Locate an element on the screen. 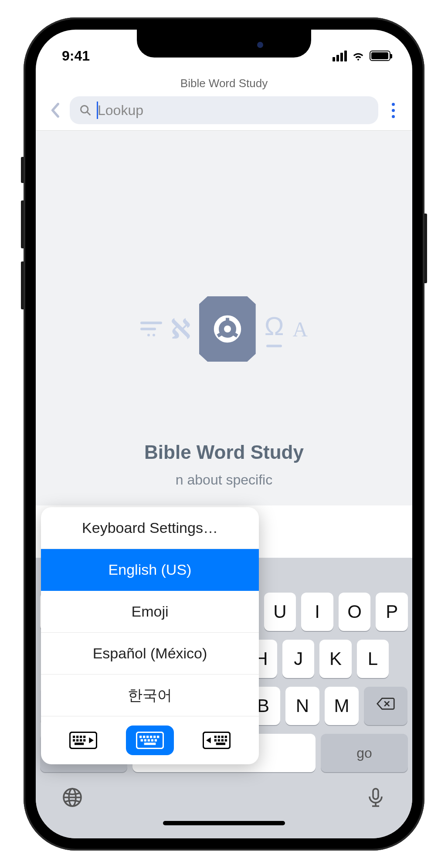  home-indicator is located at coordinates (224, 823).